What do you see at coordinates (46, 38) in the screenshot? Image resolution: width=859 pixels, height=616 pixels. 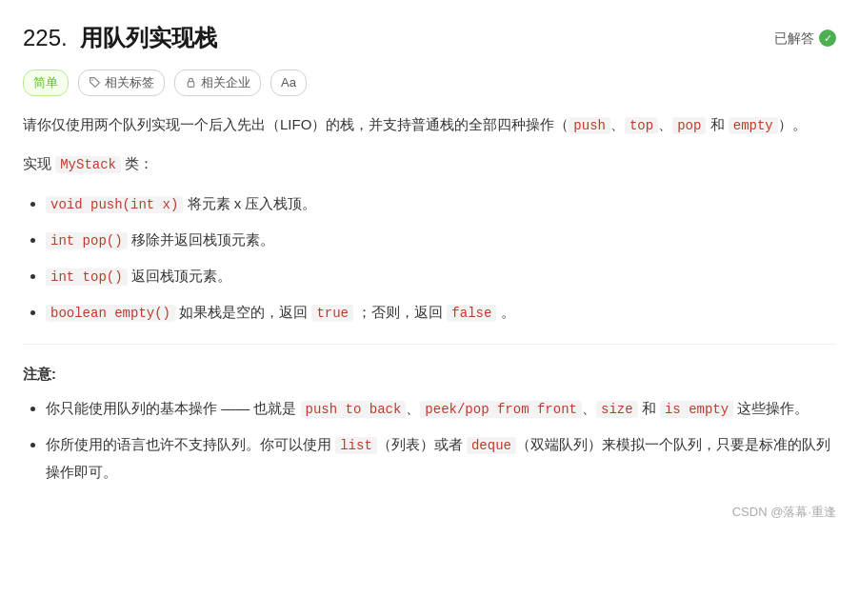 I see `problem-number: 225.` at bounding box center [46, 38].